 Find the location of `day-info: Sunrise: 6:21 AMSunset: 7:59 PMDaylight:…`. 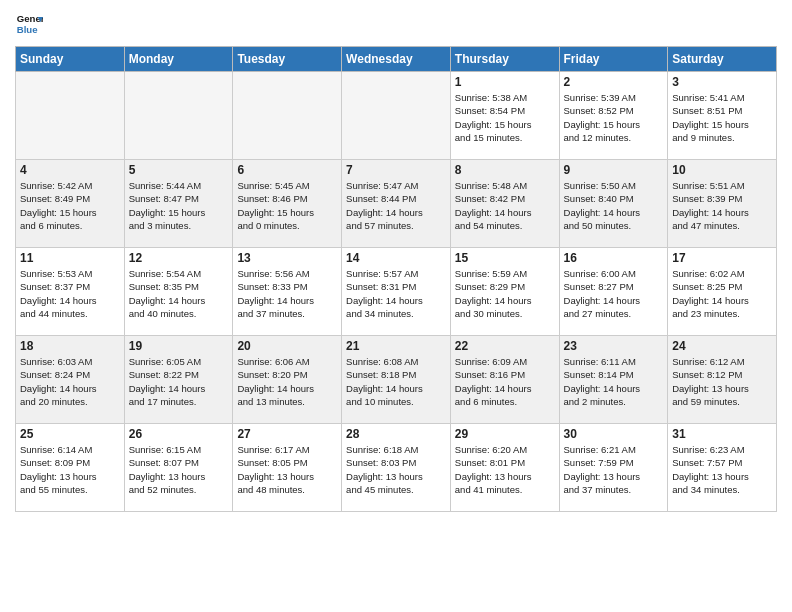

day-info: Sunrise: 6:21 AMSunset: 7:59 PMDaylight:… is located at coordinates (614, 470).